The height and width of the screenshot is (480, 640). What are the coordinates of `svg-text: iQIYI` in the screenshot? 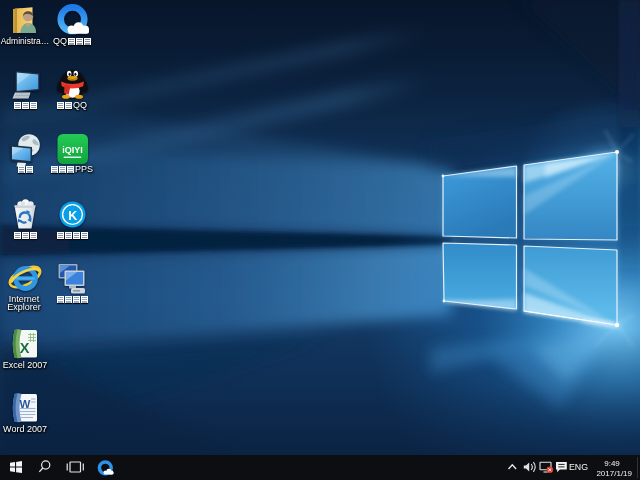 It's located at (72, 150).